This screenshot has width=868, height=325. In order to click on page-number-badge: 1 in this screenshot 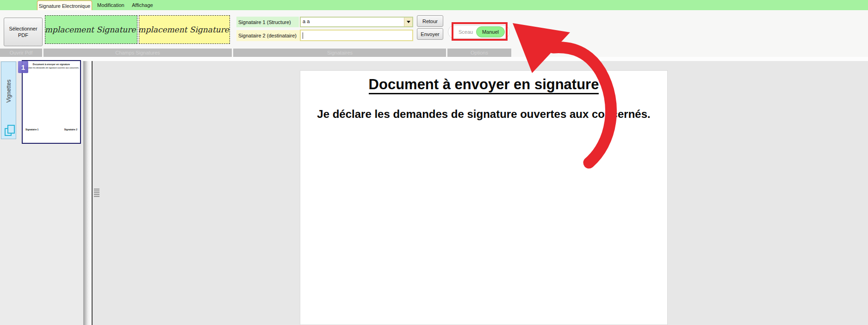, I will do `click(23, 67)`.